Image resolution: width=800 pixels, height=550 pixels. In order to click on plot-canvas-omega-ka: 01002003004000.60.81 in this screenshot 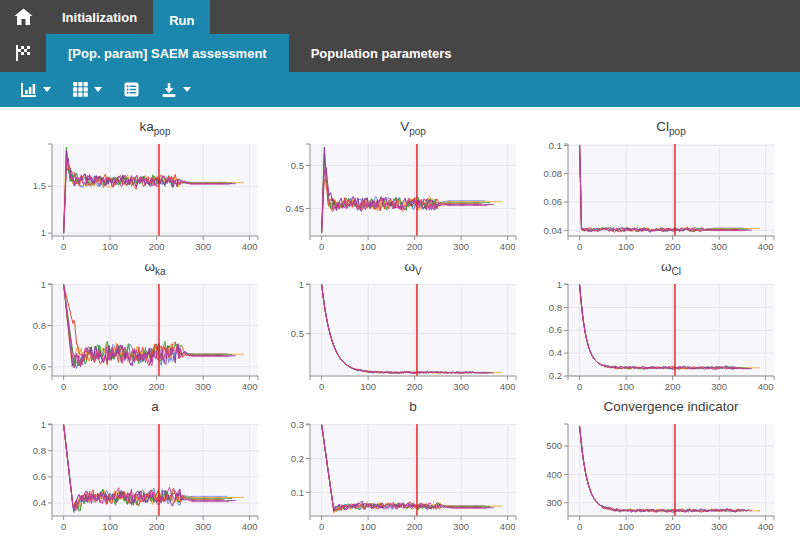, I will do `click(137, 338)`.